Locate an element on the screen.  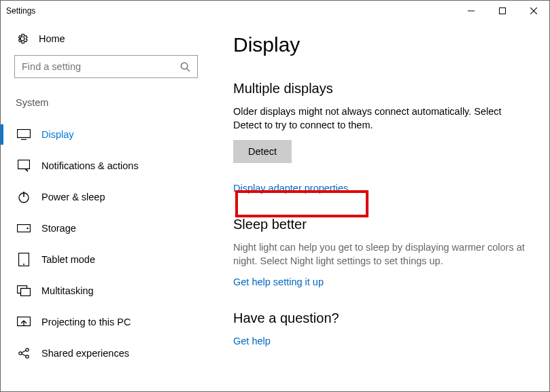
window-controls is located at coordinates (502, 11).